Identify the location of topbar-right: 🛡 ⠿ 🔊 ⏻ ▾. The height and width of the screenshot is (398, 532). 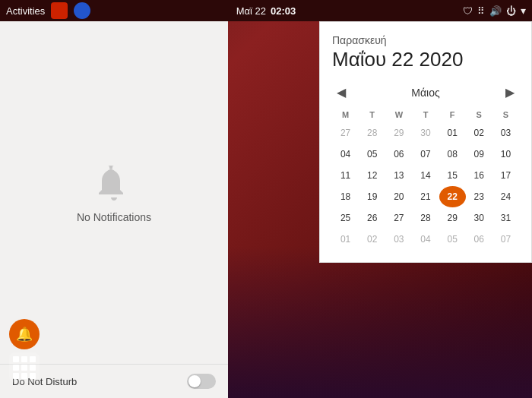
(494, 11).